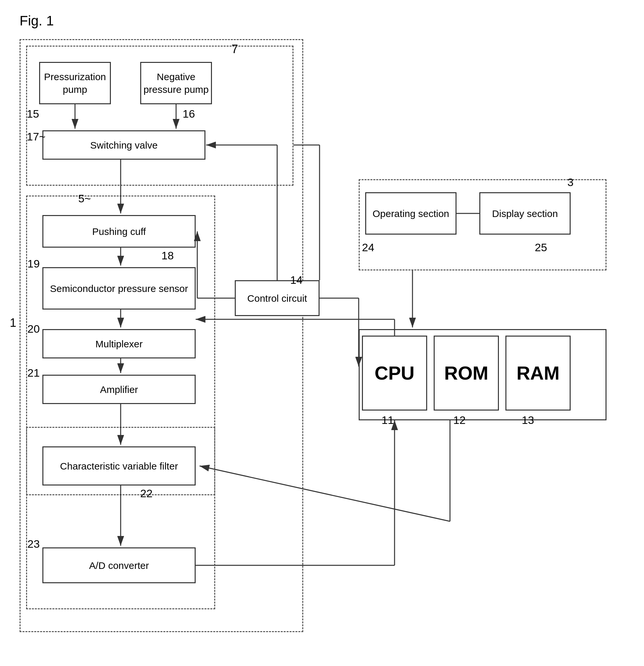  What do you see at coordinates (119, 231) in the screenshot?
I see `pushing-cuff-box: Pushing cuff` at bounding box center [119, 231].